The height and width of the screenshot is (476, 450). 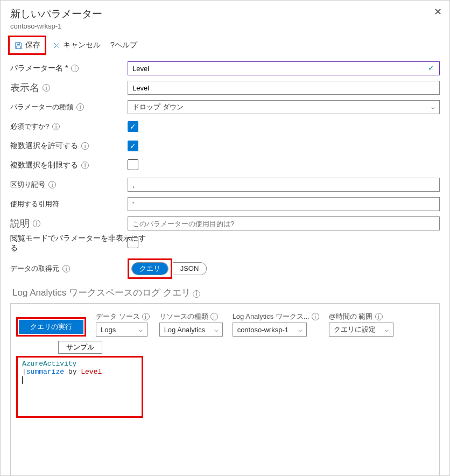 I want to click on label-limit-multi: 複数選択を制限する, so click(x=44, y=165).